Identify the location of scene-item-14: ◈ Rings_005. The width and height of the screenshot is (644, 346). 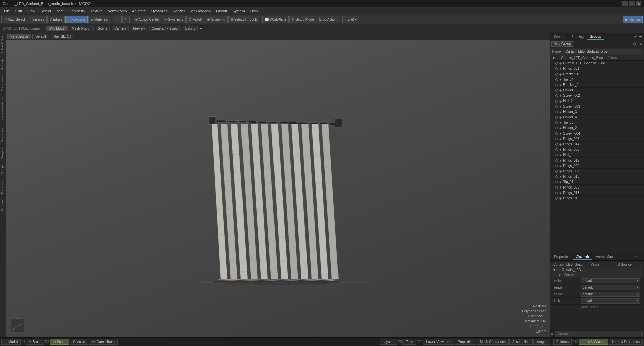
(597, 139).